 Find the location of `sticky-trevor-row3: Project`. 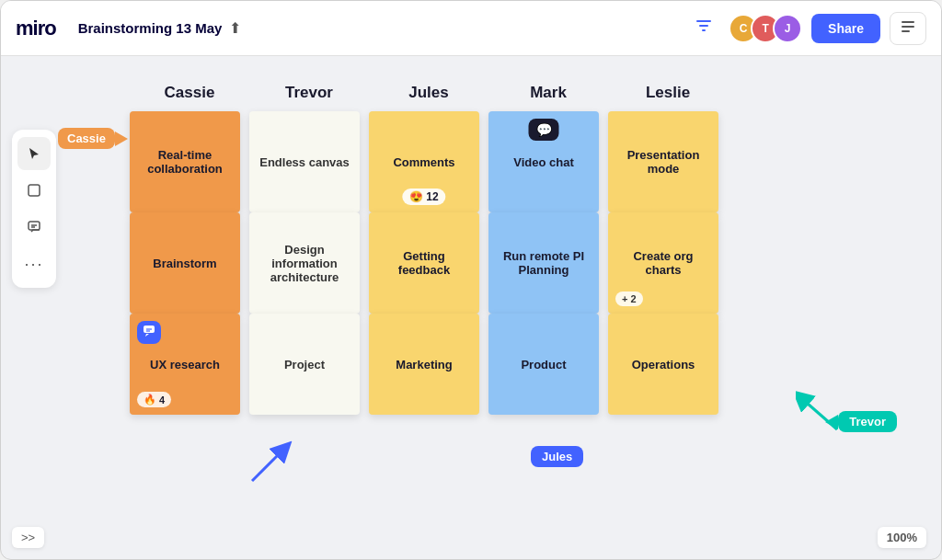

sticky-trevor-row3: Project is located at coordinates (304, 364).